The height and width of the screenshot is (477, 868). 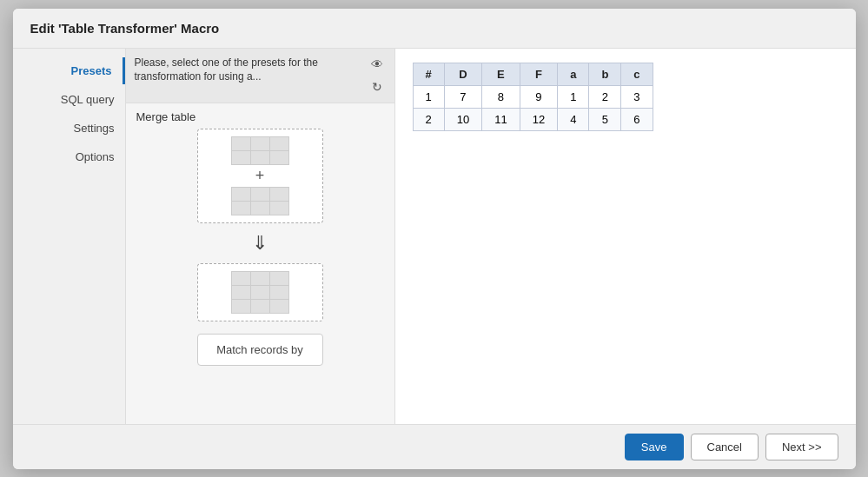 What do you see at coordinates (500, 96) in the screenshot?
I see `cell-r0-c2: 8` at bounding box center [500, 96].